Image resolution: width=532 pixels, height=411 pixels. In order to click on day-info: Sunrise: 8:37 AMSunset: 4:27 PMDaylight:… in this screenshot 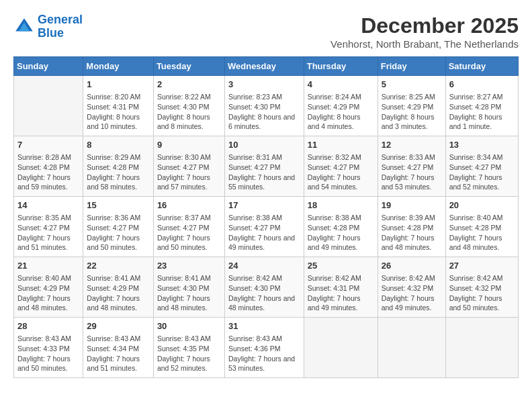, I will do `click(189, 232)`.